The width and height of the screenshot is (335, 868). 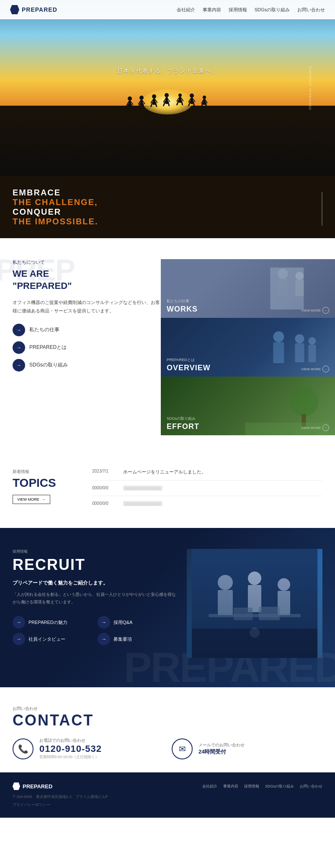 What do you see at coordinates (33, 786) in the screenshot?
I see `footer-logo: PREPARED` at bounding box center [33, 786].